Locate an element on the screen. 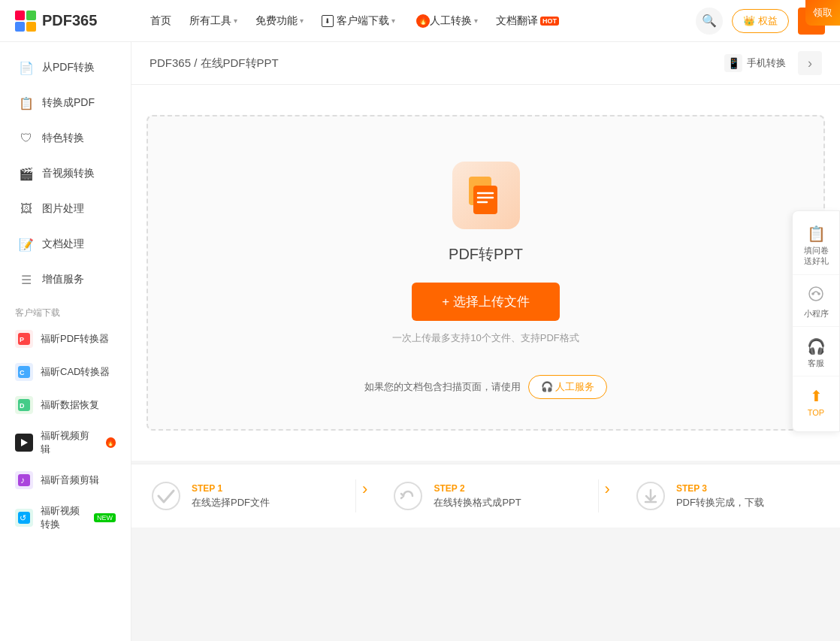  survey-button: 📋 填问卷送好礼 is located at coordinates (816, 246).